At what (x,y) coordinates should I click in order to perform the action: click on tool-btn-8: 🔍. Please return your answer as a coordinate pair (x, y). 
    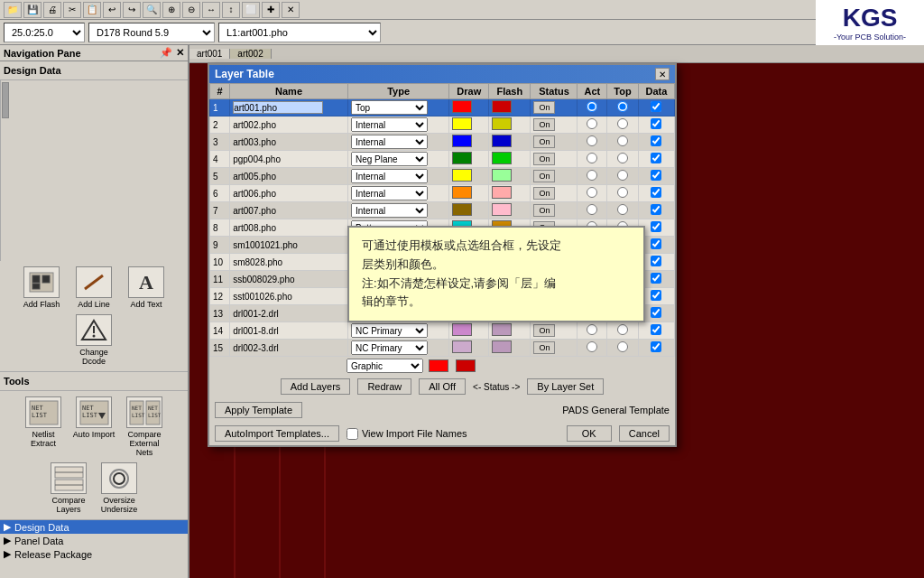
    Looking at the image, I should click on (152, 10).